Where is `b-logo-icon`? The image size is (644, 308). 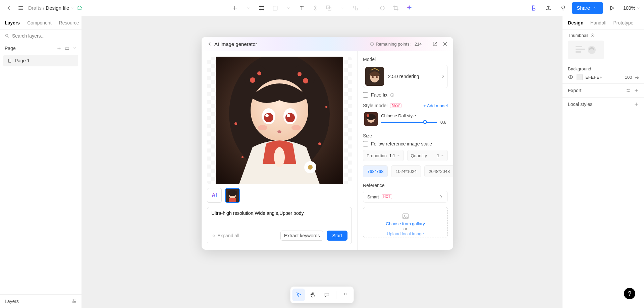
b-logo-icon is located at coordinates (534, 8).